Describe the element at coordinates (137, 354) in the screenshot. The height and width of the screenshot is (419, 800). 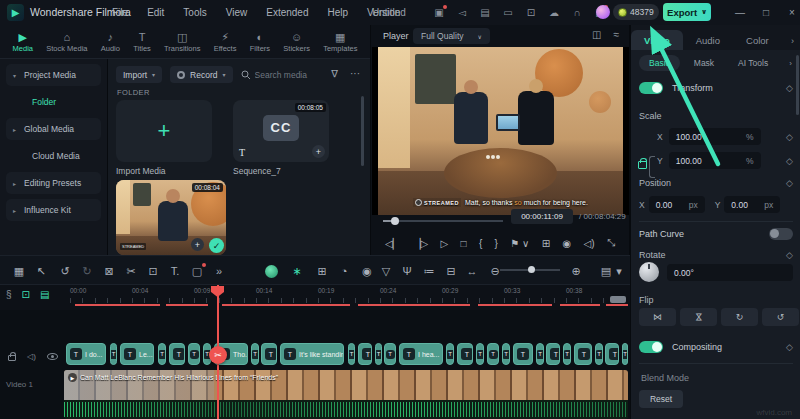
I see `subtitle-clip: T Le...` at that location.